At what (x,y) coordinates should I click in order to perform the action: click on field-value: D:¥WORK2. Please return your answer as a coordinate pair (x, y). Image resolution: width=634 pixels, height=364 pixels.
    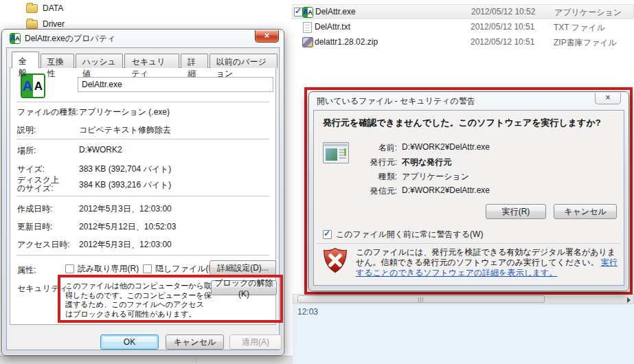
    Looking at the image, I should click on (100, 150).